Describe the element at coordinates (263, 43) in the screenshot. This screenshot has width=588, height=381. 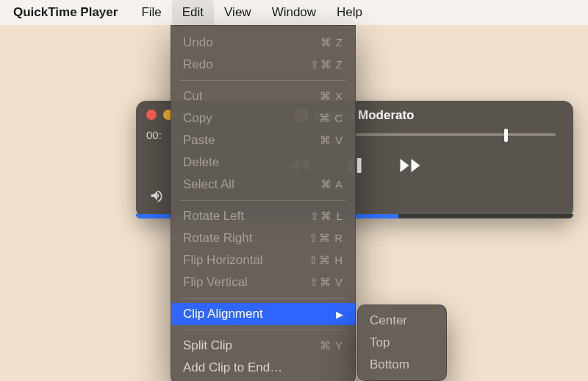
I see `menu-item-undo: Undo⌘ Z` at that location.